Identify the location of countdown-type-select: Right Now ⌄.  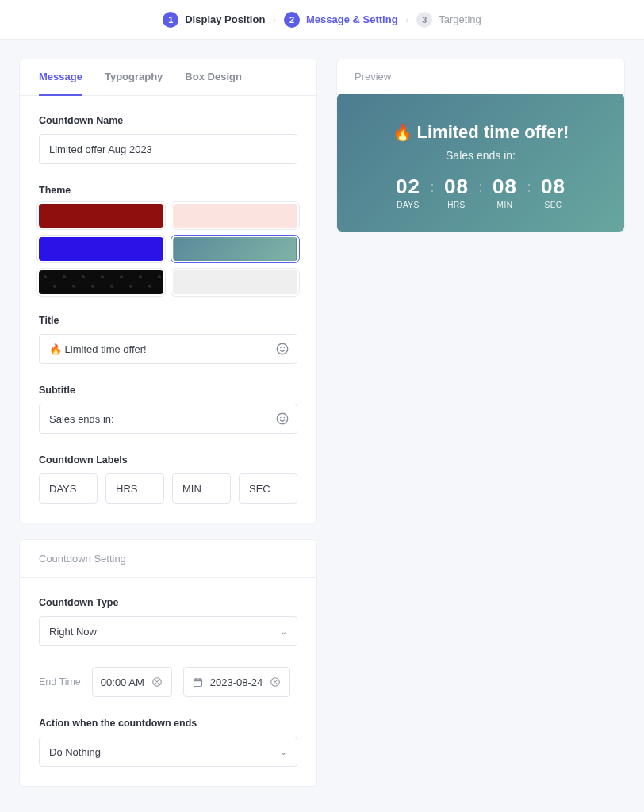
(168, 631).